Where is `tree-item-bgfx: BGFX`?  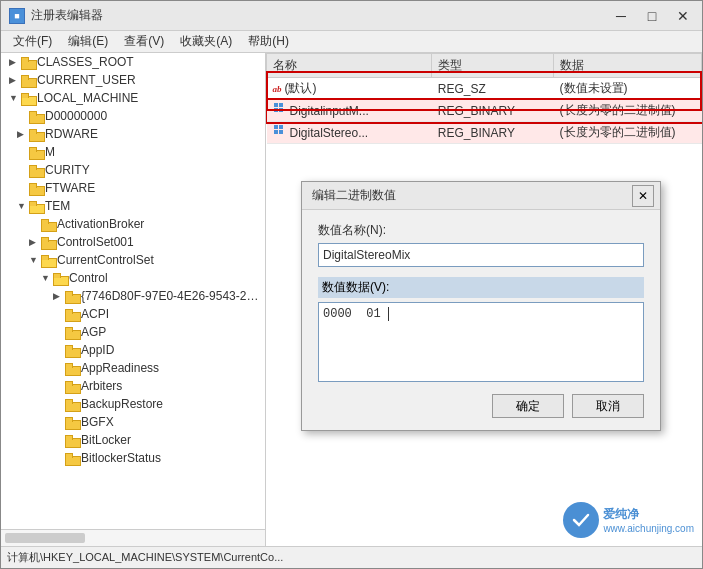 tree-item-bgfx: BGFX is located at coordinates (133, 422).